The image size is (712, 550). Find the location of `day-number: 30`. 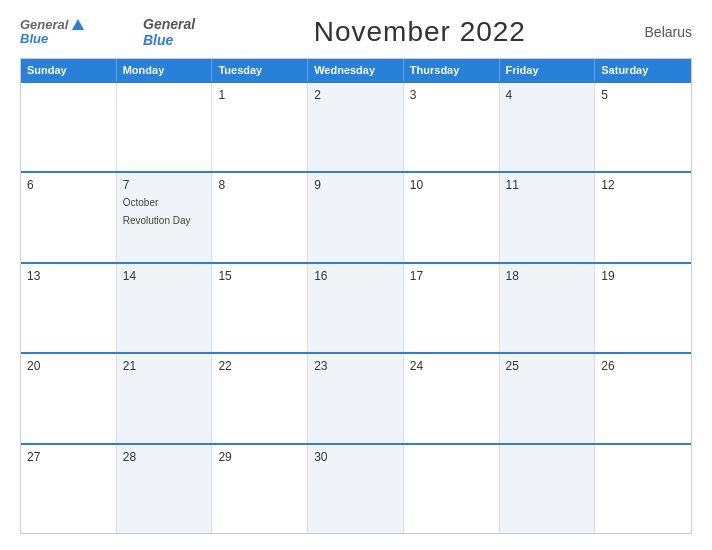

day-number: 30 is located at coordinates (356, 457).